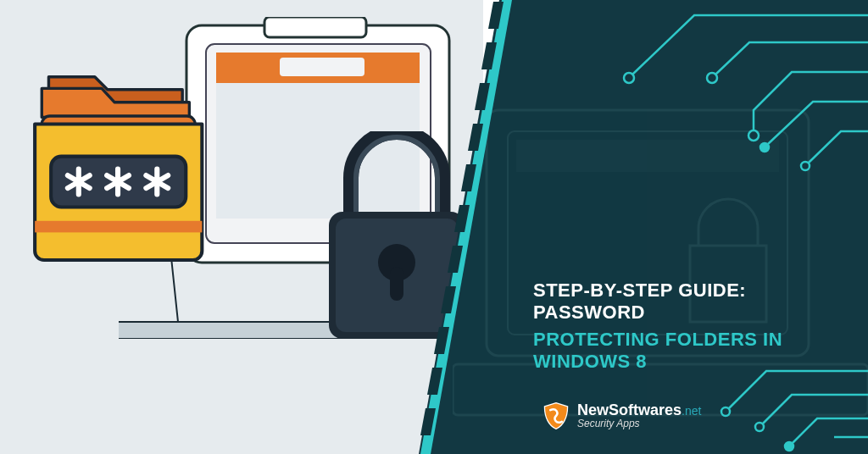 The width and height of the screenshot is (868, 454). What do you see at coordinates (629, 410) in the screenshot?
I see `brand-name: NewSoftwares` at bounding box center [629, 410].